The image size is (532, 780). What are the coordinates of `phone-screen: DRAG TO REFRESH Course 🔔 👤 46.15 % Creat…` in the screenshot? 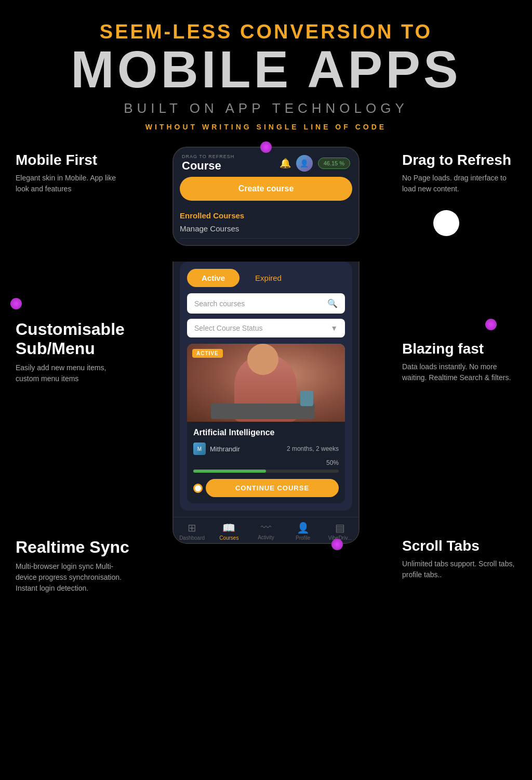 It's located at (266, 197).